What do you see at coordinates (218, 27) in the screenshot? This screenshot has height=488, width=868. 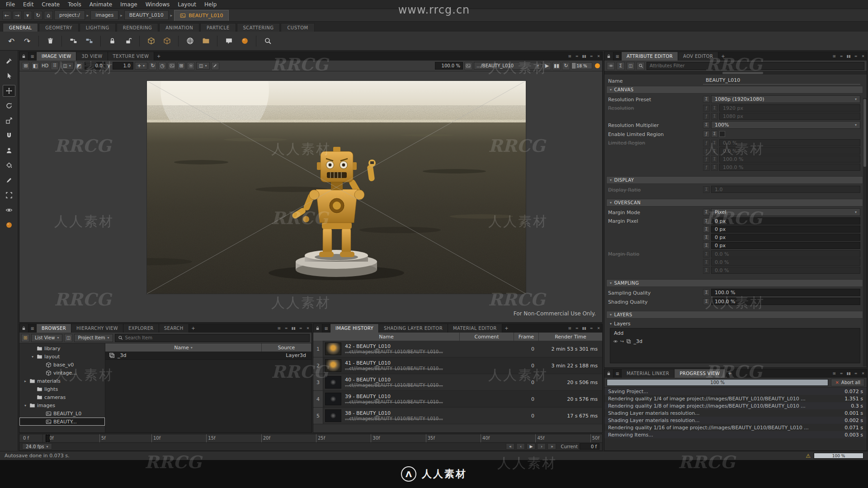 I see `category-particle: PARTICLE` at bounding box center [218, 27].